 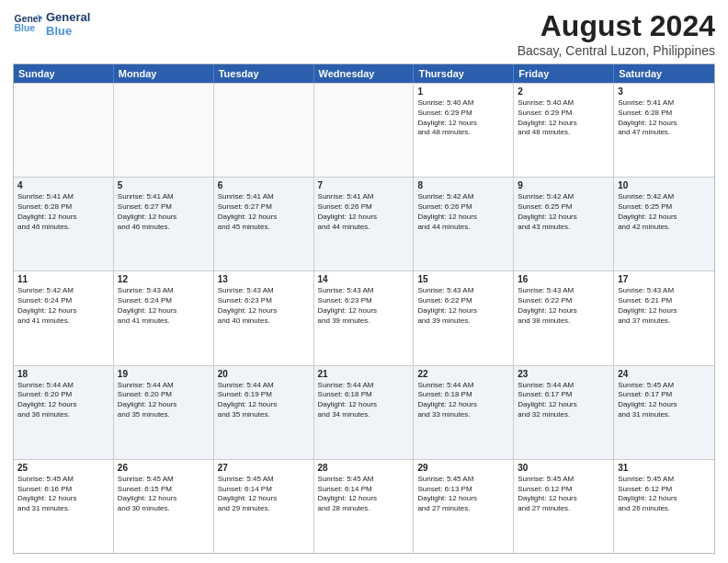 I want to click on weekday-header: Saturday, so click(x=664, y=74).